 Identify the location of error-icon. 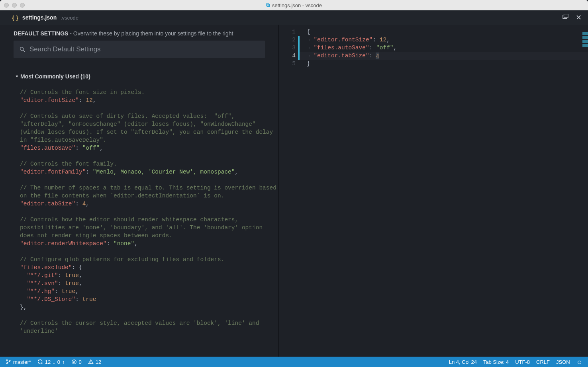
(74, 362).